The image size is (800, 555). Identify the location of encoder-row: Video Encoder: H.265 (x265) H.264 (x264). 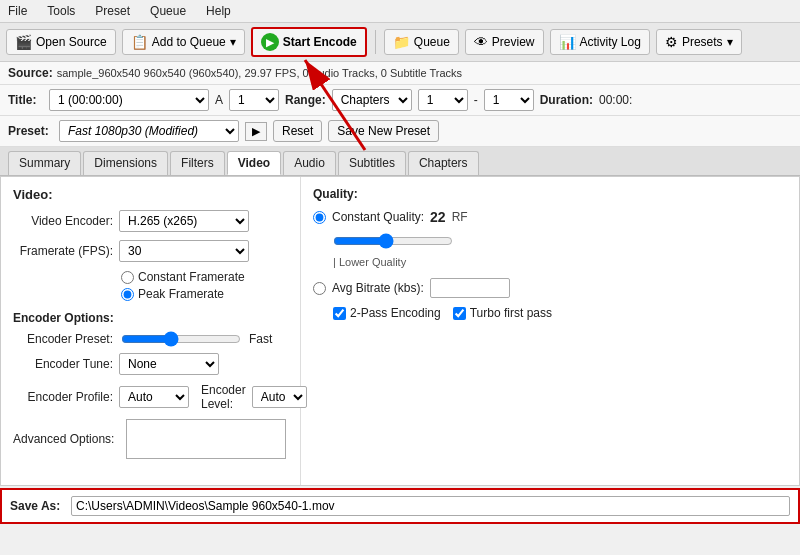
(150, 221).